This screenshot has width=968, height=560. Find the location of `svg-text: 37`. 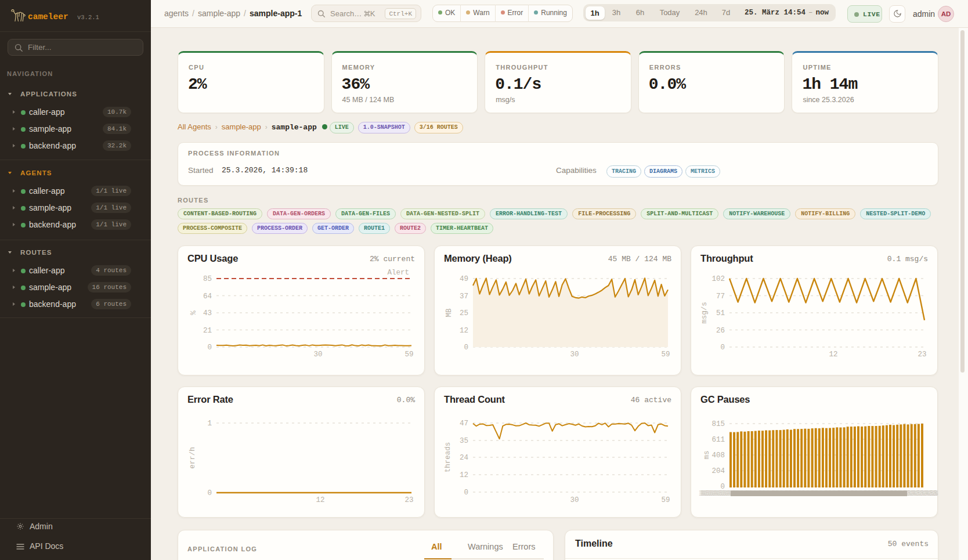

svg-text: 37 is located at coordinates (464, 297).